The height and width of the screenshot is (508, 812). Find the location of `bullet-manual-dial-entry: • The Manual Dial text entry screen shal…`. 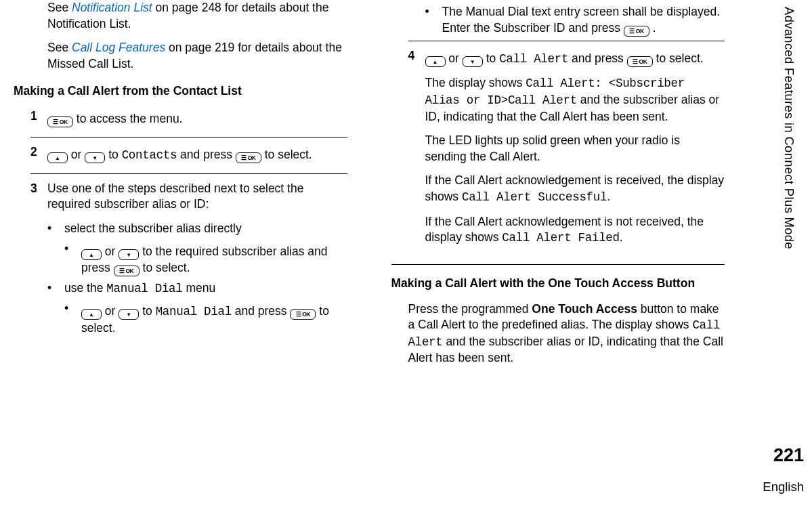

bullet-manual-dial-entry: • The Manual Dial text entry screen shal… is located at coordinates (576, 20).